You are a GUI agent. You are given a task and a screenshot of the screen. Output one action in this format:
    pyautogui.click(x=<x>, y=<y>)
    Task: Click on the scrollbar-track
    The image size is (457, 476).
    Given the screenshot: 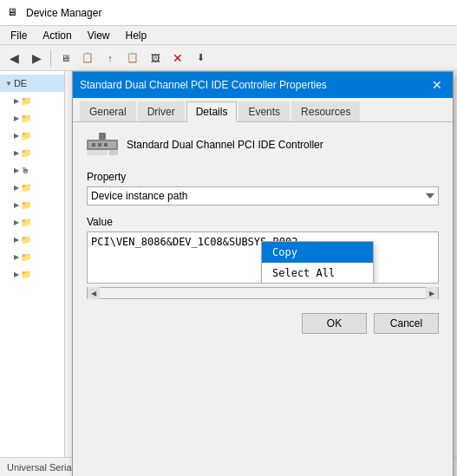 What is the action you would take?
    pyautogui.click(x=263, y=293)
    